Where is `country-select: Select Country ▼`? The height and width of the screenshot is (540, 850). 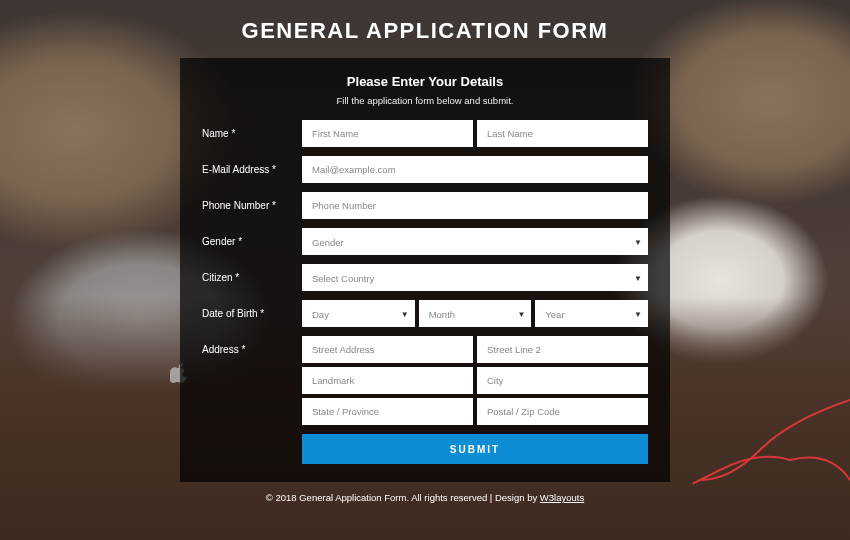
country-select: Select Country ▼ is located at coordinates (475, 278).